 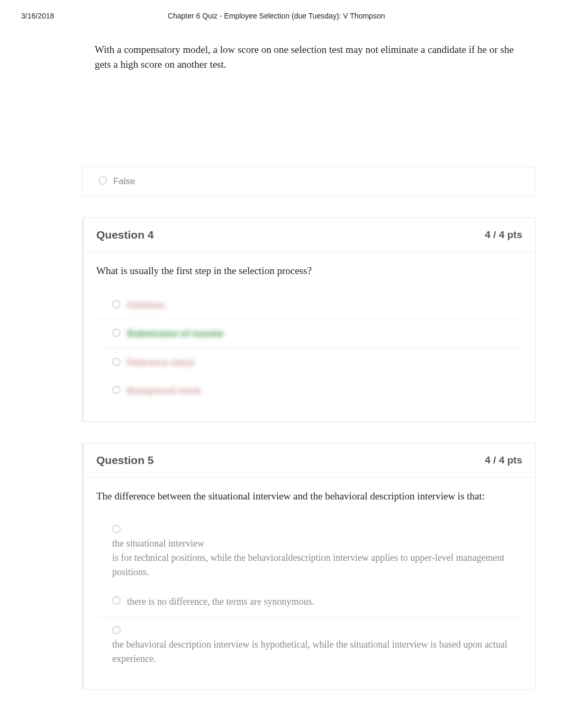 I want to click on q3-stem: With a compensatory model, a low score o…, so click(x=309, y=57).